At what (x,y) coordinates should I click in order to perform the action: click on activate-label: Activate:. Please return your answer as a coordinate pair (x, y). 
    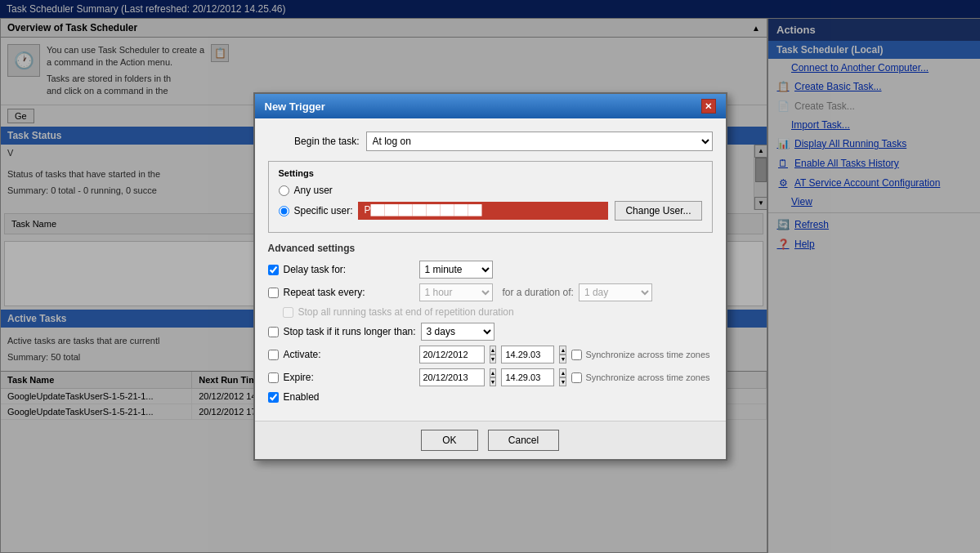
    Looking at the image, I should click on (349, 355).